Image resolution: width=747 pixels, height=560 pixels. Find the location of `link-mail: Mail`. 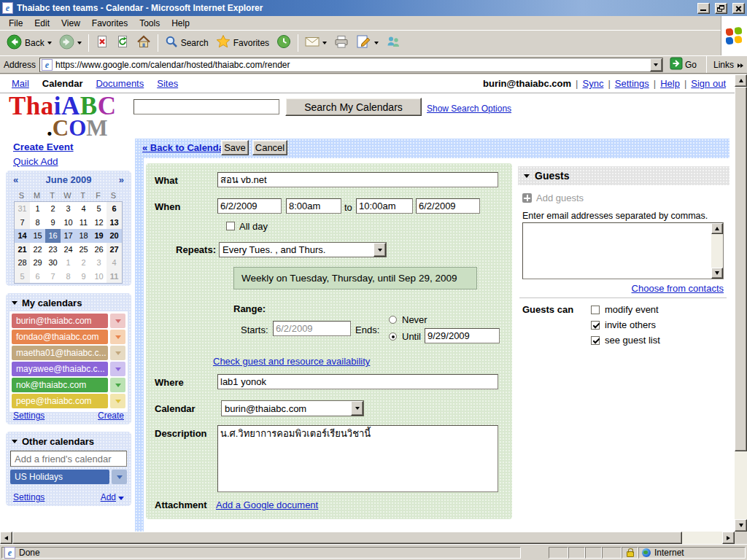

link-mail: Mail is located at coordinates (20, 83).